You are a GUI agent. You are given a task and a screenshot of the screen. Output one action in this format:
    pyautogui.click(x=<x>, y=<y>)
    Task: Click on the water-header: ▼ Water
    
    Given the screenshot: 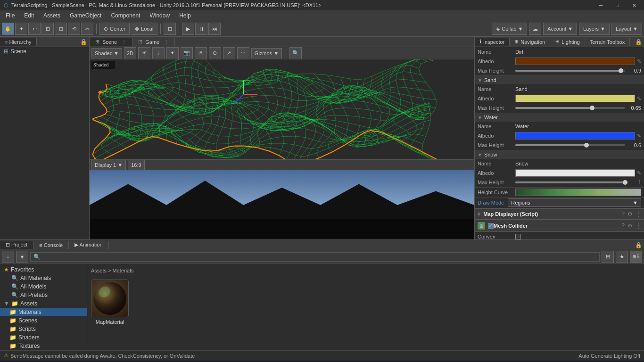 What is the action you would take?
    pyautogui.click(x=559, y=117)
    